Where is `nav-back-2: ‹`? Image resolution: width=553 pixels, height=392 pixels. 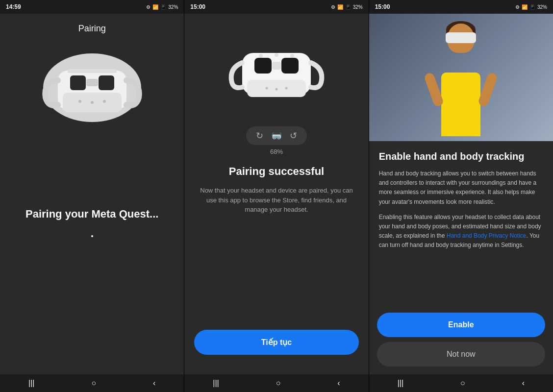 nav-back-2: ‹ is located at coordinates (338, 383).